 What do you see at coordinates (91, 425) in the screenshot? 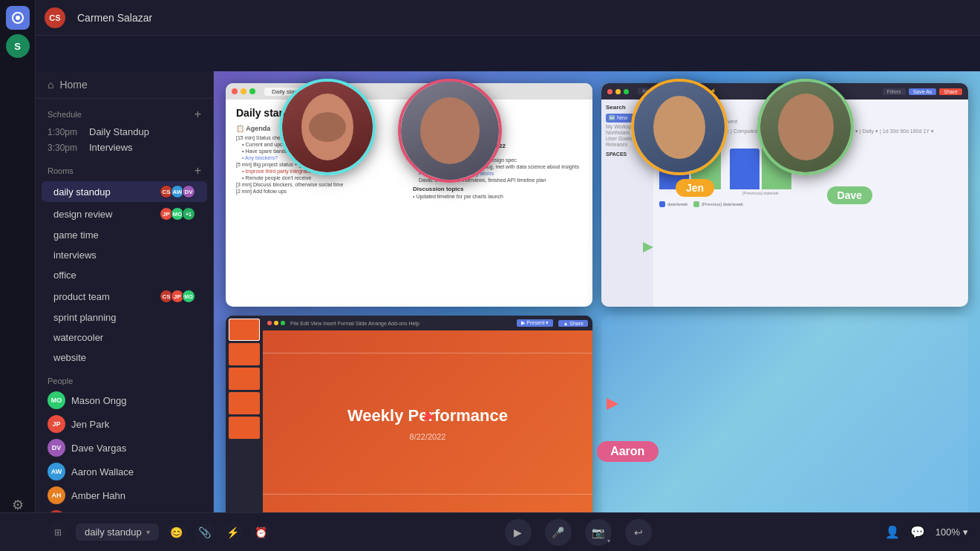
I see `person-name-jen: Jen Park` at bounding box center [91, 425].